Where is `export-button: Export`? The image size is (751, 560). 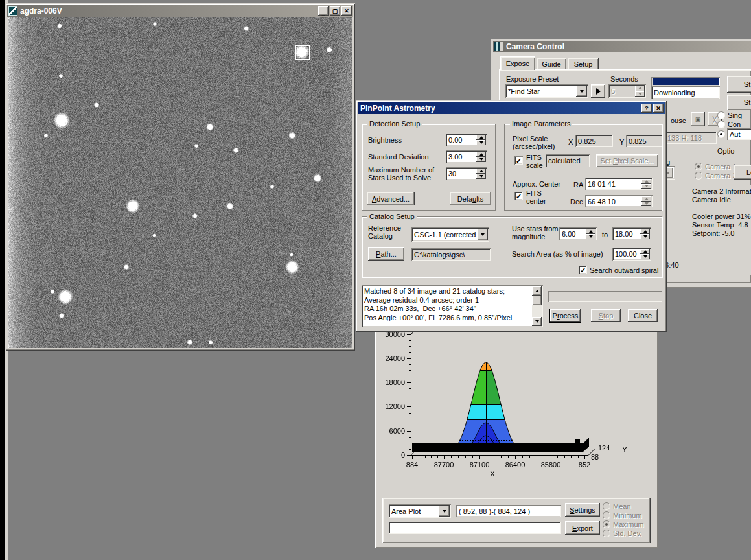
export-button: Export is located at coordinates (583, 528).